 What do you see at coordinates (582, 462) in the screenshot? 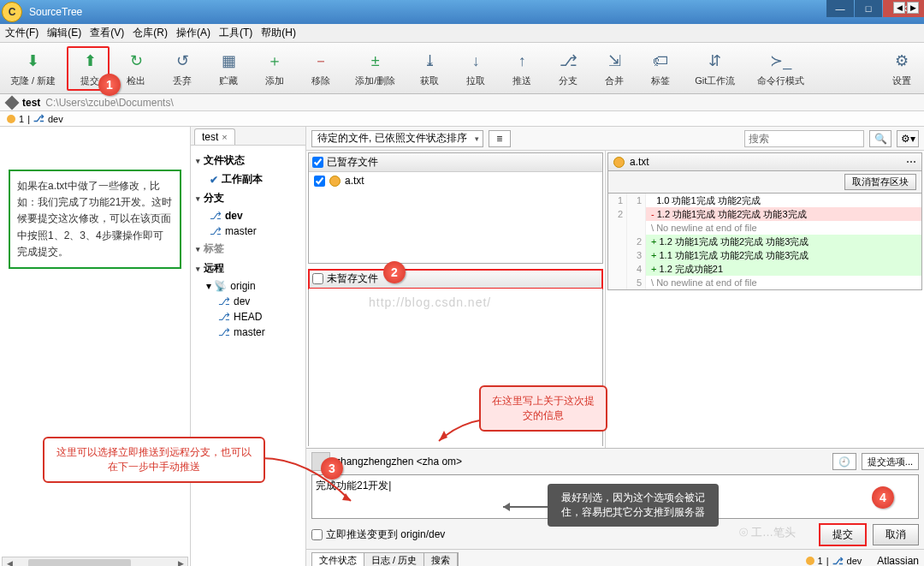
I see `author-name: zhangzhengzhen <zha om>` at bounding box center [582, 462].